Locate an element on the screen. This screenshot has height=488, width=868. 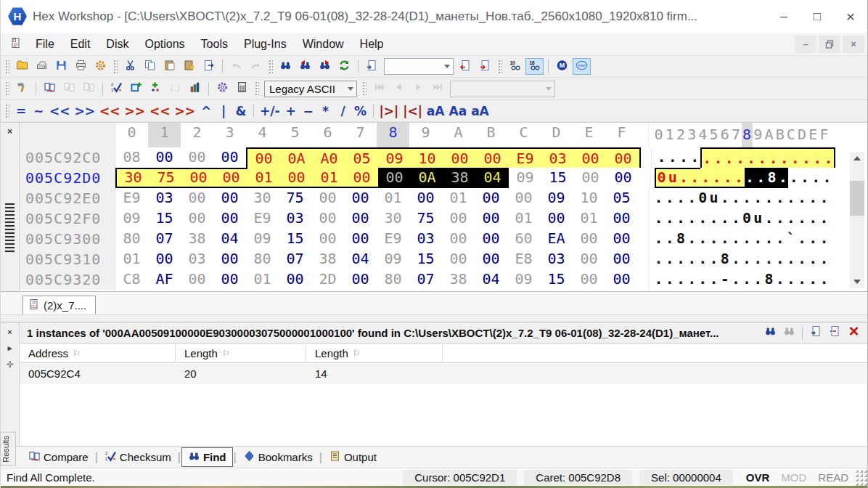
calculator-button is located at coordinates (242, 89).